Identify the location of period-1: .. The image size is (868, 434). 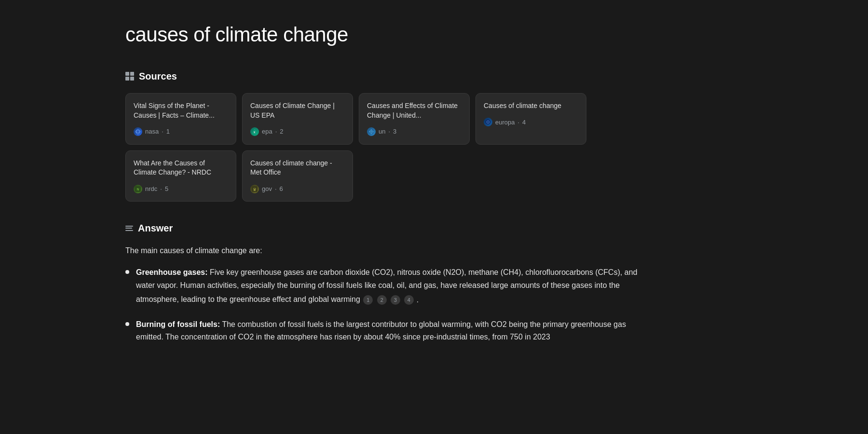
(418, 300).